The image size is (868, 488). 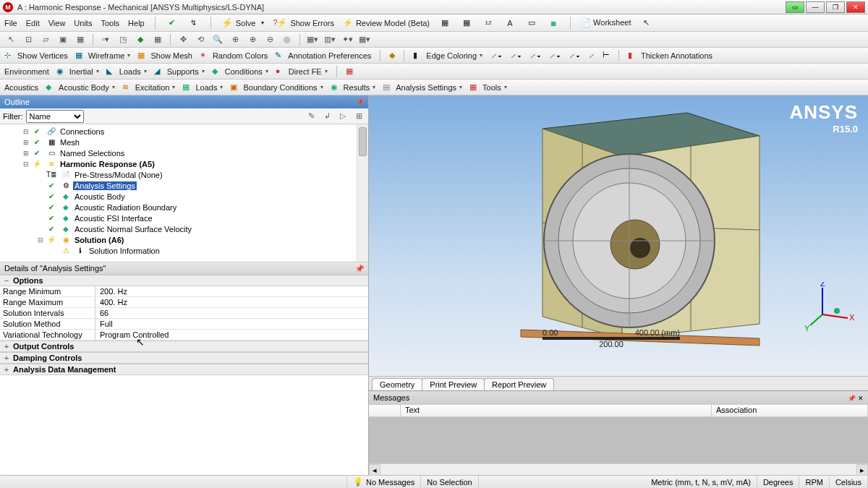 I want to click on random-colors-button: ✴Random Colors, so click(x=234, y=56).